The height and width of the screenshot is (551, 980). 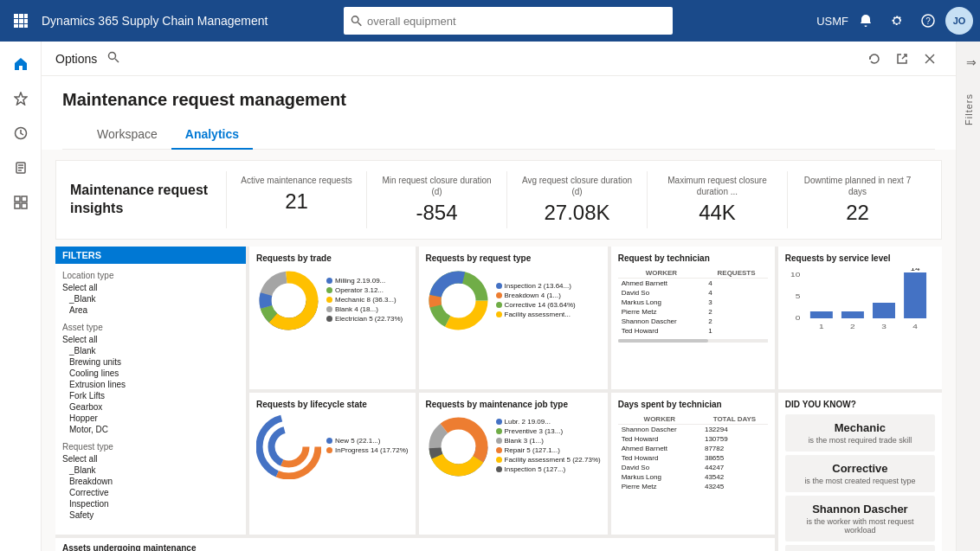 I want to click on tab-workspace: Workspace, so click(x=127, y=135).